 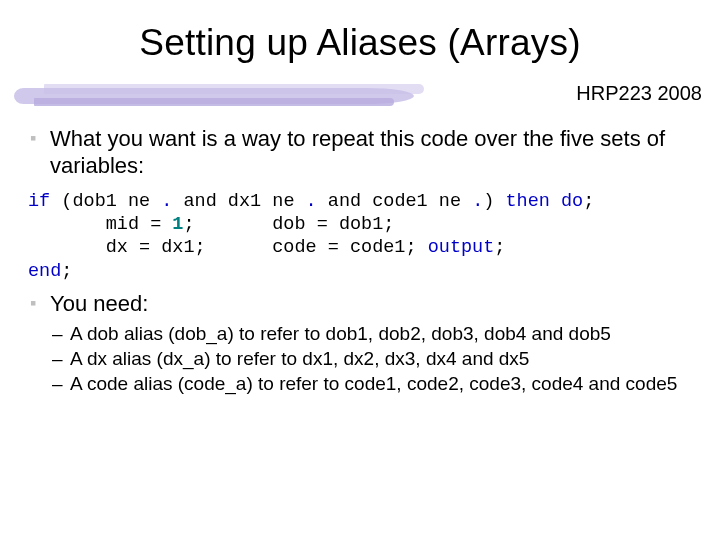 I want to click on brush-stroke-icon, so click(x=214, y=95).